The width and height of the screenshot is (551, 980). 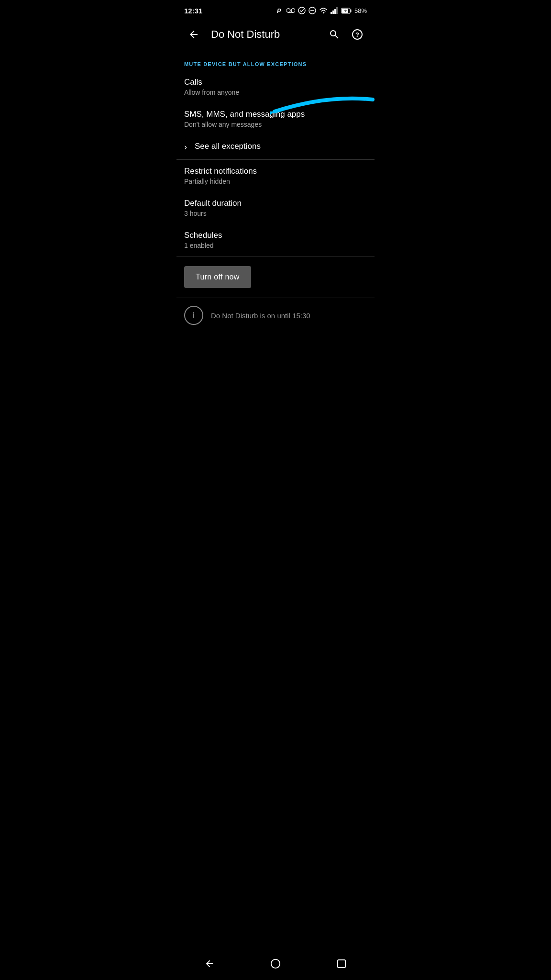 What do you see at coordinates (276, 114) in the screenshot?
I see `sms-title: SMS, MMS, and messaging apps` at bounding box center [276, 114].